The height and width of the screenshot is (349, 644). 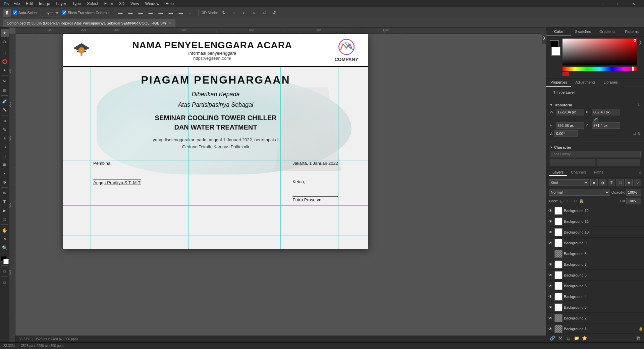 What do you see at coordinates (181, 13) in the screenshot?
I see `align-h-btn: ▬` at bounding box center [181, 13].